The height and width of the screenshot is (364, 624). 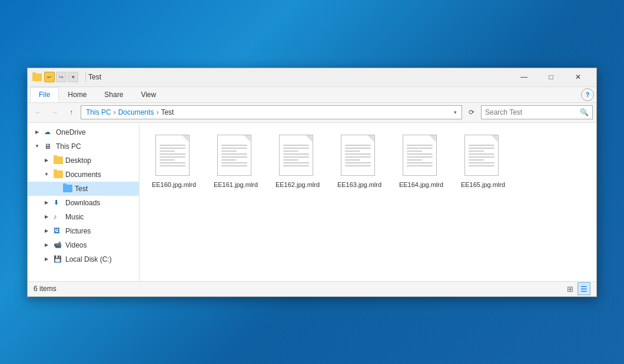 I want to click on videos-icon: 📹, so click(x=58, y=245).